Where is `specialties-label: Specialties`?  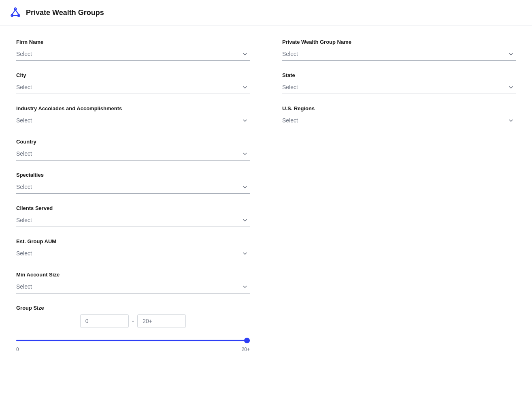 specialties-label: Specialties is located at coordinates (133, 175).